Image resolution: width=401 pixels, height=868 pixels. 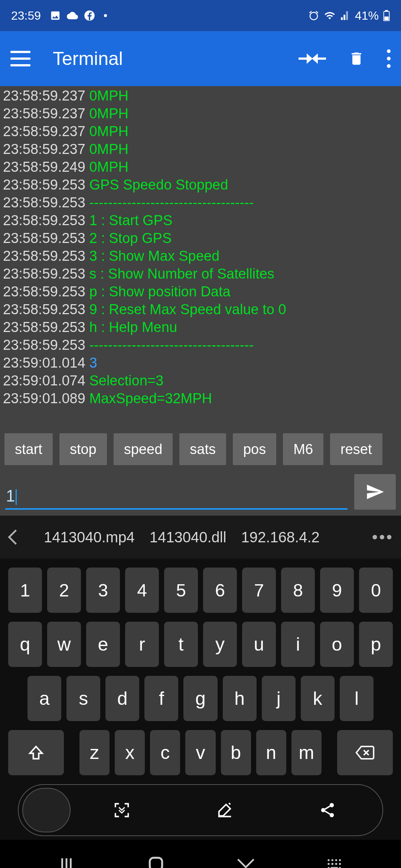 What do you see at coordinates (318, 698) in the screenshot?
I see `key-k: k` at bounding box center [318, 698].